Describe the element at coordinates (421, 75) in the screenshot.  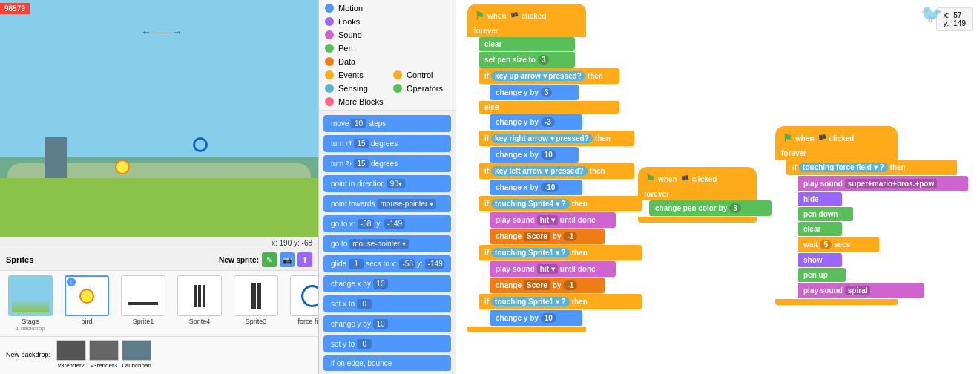
I see `cat-control: Control` at that location.